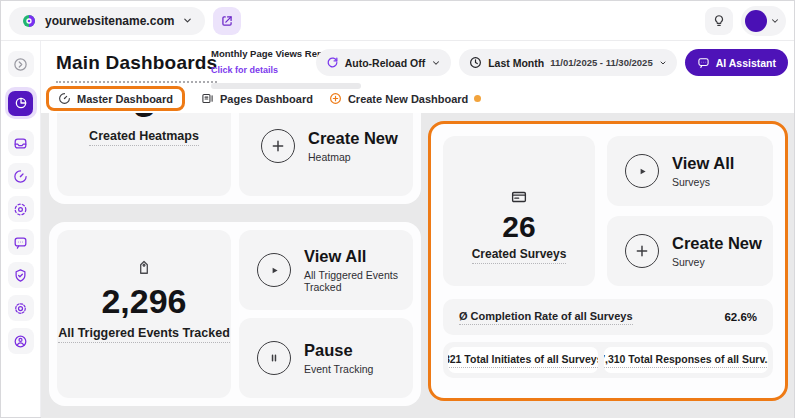 The width and height of the screenshot is (795, 418). Describe the element at coordinates (326, 154) in the screenshot. I see `create-heatmap-card: Create New Heatmap` at that location.